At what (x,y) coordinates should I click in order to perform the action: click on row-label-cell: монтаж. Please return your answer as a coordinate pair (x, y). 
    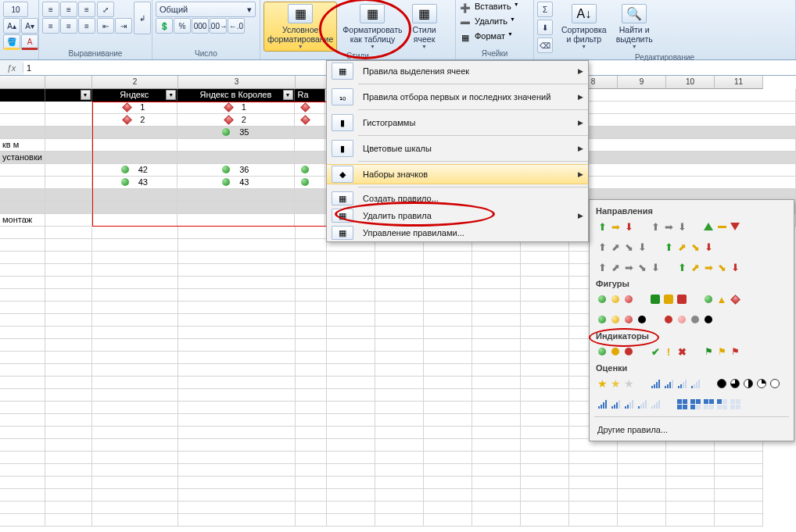
    Looking at the image, I should click on (23, 220).